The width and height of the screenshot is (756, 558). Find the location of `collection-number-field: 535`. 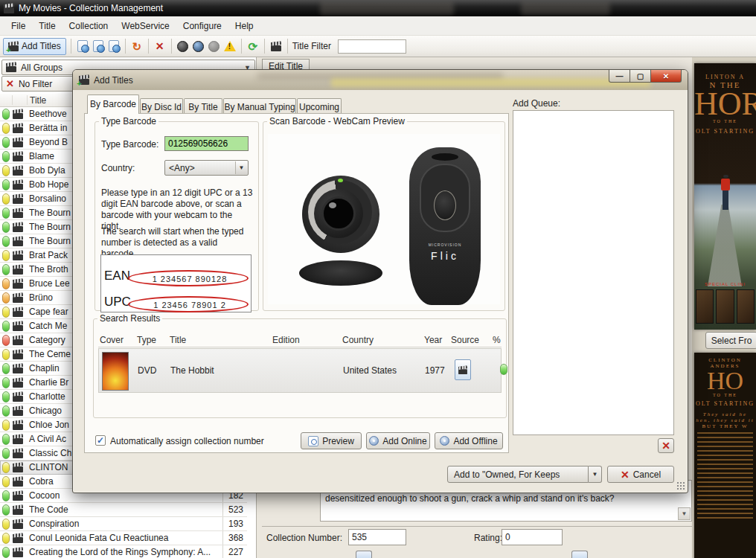

collection-number-field: 535 is located at coordinates (377, 537).